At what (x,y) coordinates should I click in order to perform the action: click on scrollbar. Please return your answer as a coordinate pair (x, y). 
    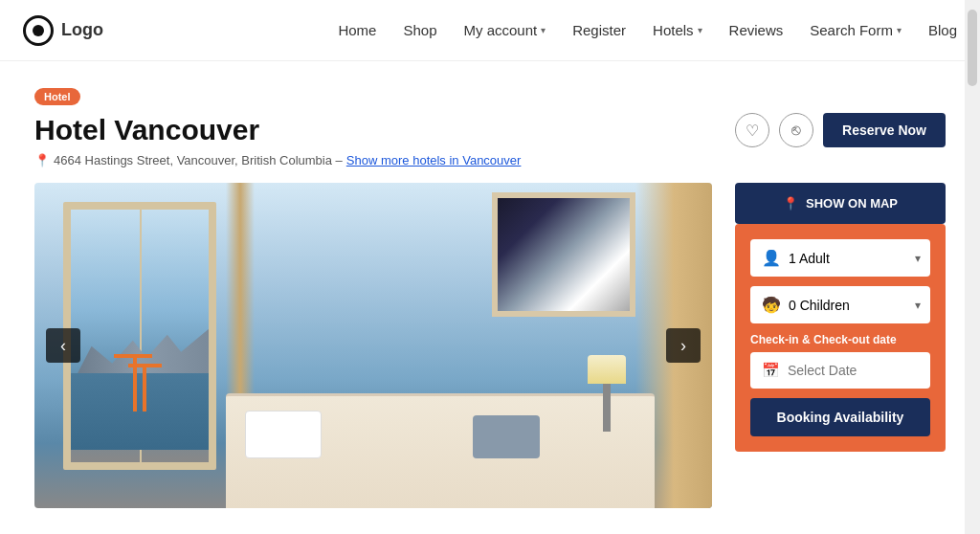
    Looking at the image, I should click on (972, 267).